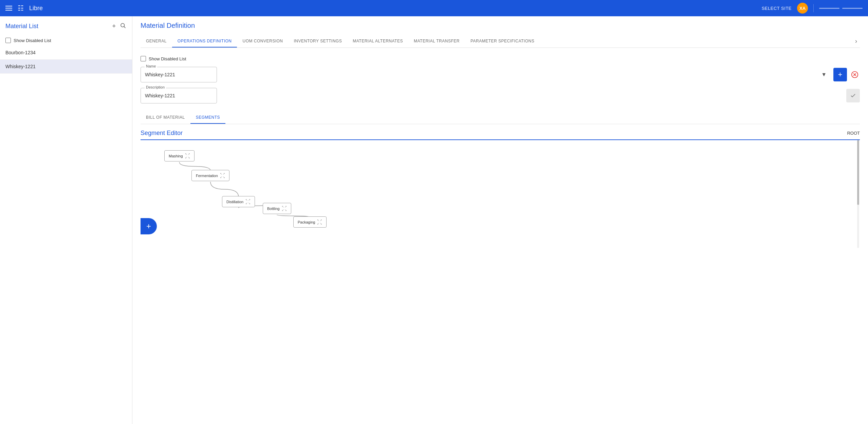  What do you see at coordinates (824, 75) in the screenshot?
I see `name-dropdown-arrow: ▼` at bounding box center [824, 75].